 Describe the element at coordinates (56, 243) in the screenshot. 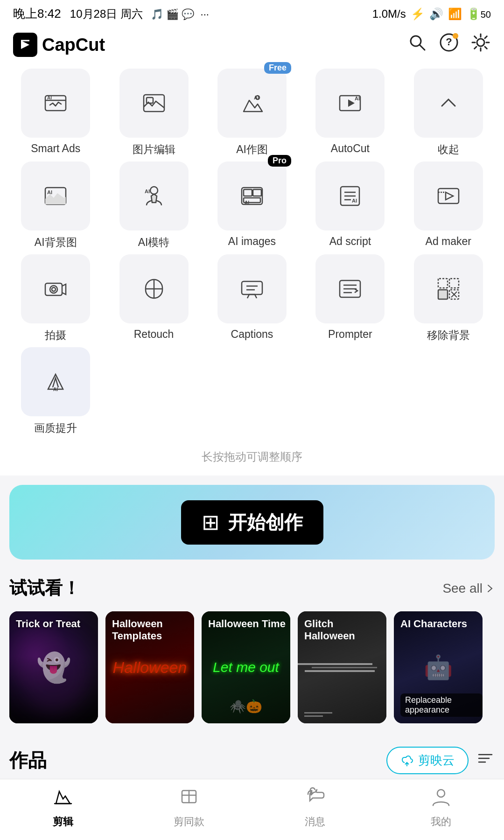

I see `tool-label-ai-bg: AI背景图` at that location.